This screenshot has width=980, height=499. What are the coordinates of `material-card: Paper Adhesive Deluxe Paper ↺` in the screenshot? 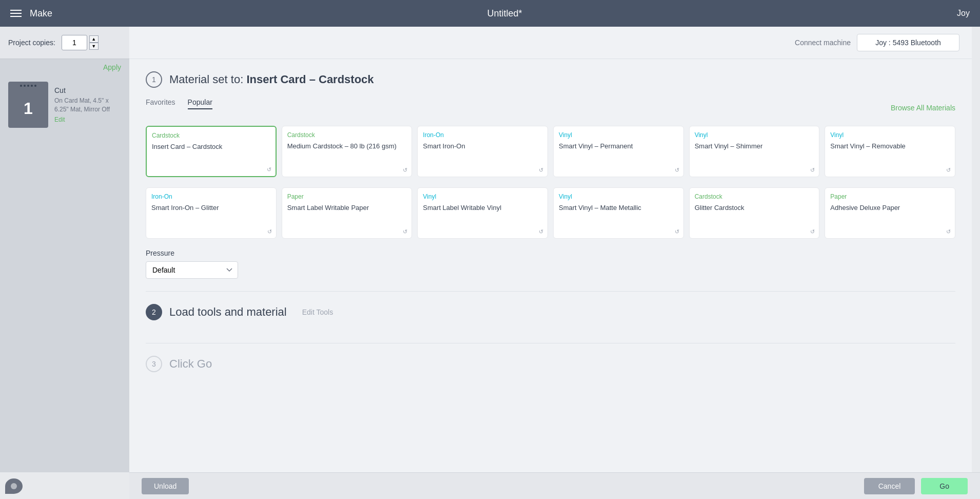 It's located at (890, 213).